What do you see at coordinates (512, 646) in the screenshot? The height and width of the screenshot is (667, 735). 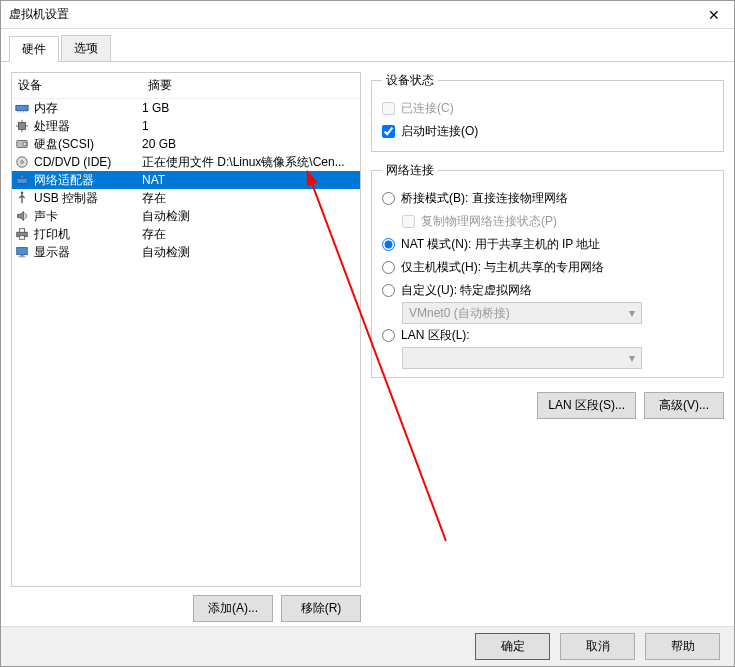 I see `ok-button: 确定` at bounding box center [512, 646].